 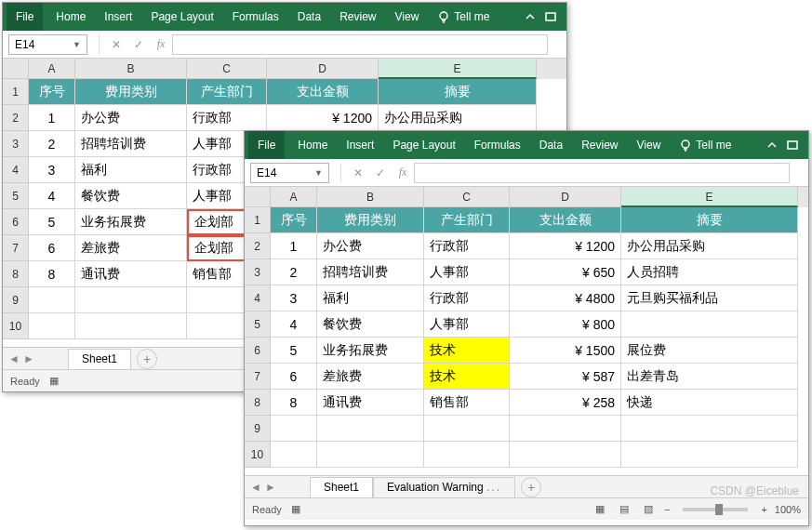 I want to click on view-break-icon: ▧, so click(x=648, y=510).